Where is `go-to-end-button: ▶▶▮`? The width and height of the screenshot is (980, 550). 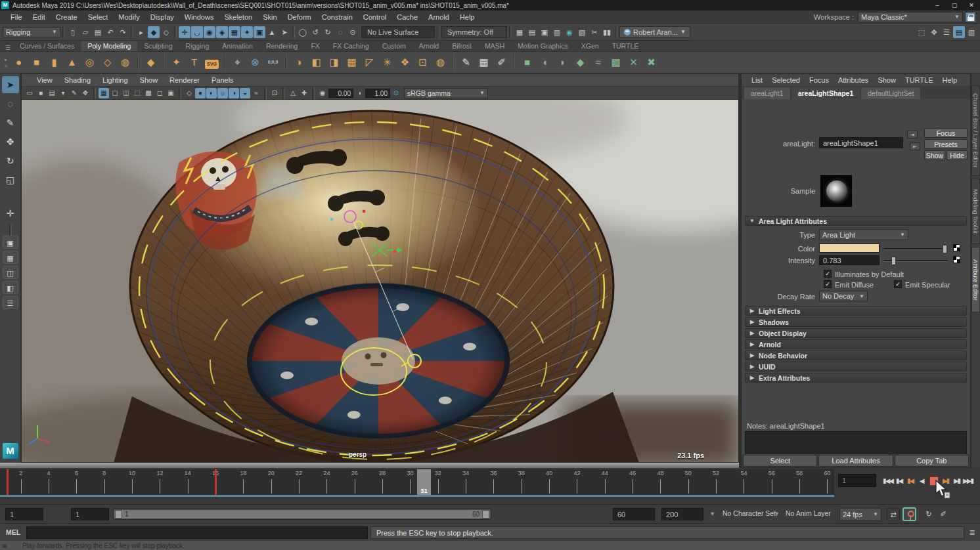 go-to-end-button: ▶▶▮ is located at coordinates (968, 481).